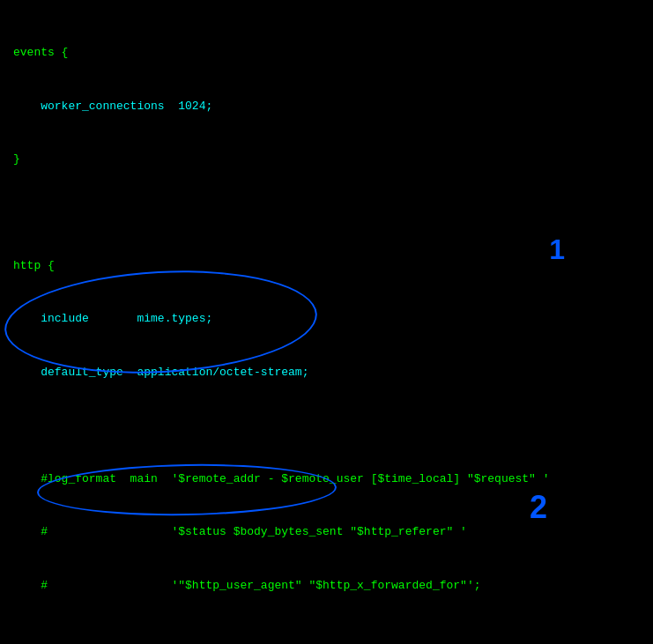 The width and height of the screenshot is (653, 644). Describe the element at coordinates (326, 266) in the screenshot. I see `line-5: http {` at that location.